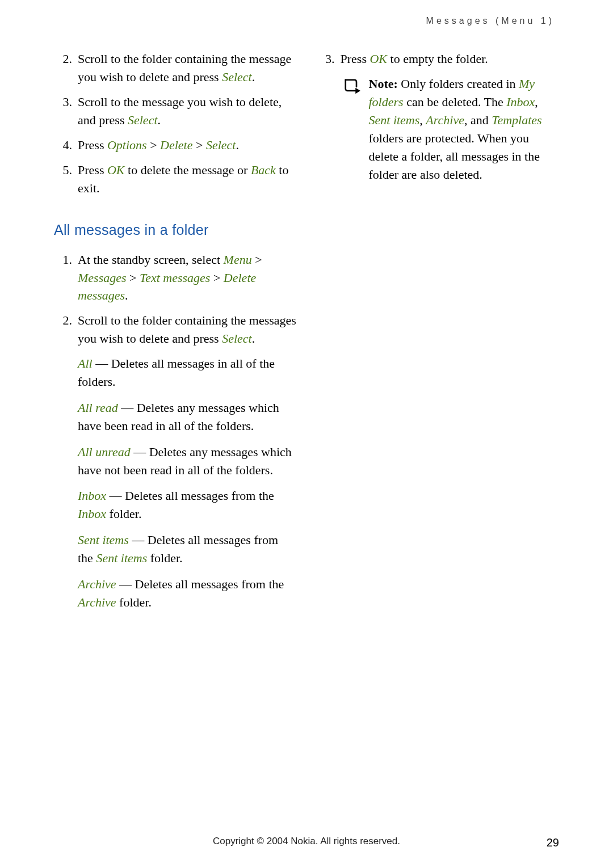 This screenshot has height=868, width=613. I want to click on note-block: Note: Only folders created in My folders…, so click(450, 129).